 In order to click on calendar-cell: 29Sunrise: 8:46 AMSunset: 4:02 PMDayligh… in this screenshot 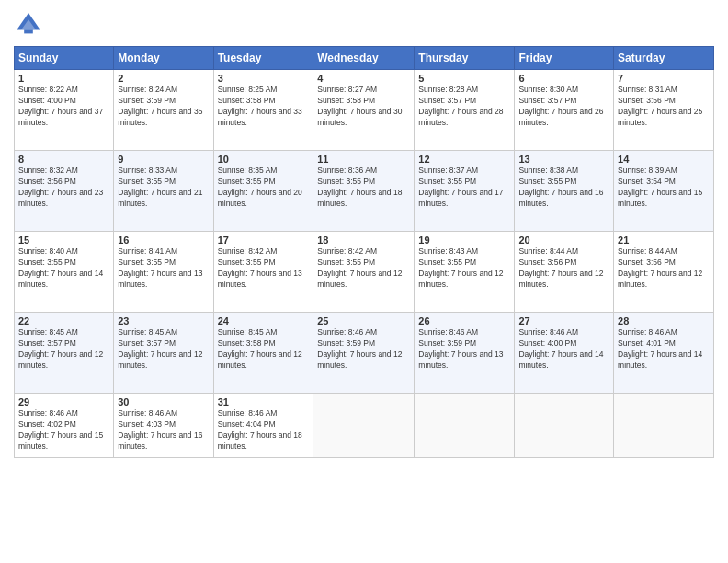, I will do `click(64, 426)`.